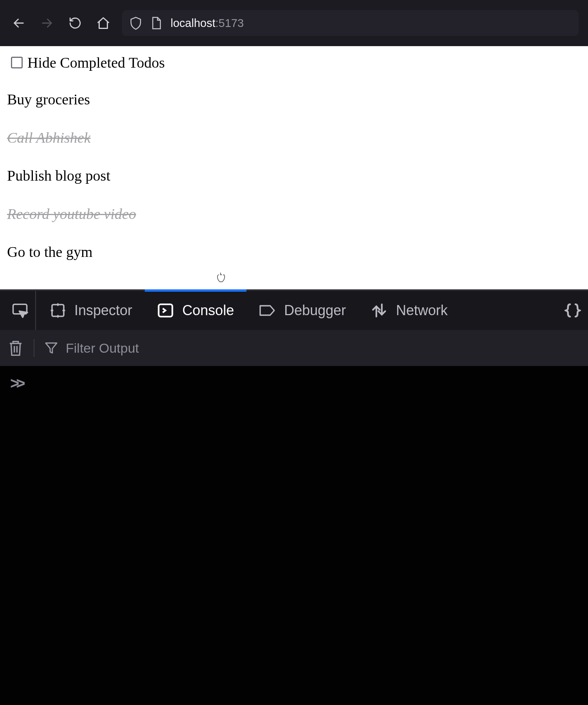  What do you see at coordinates (75, 23) in the screenshot?
I see `reload-icon` at bounding box center [75, 23].